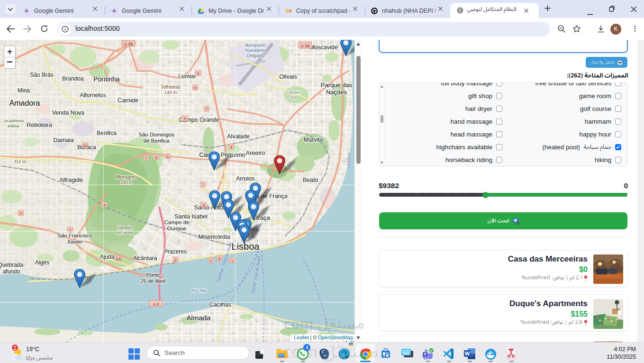 This screenshot has height=363, width=644. What do you see at coordinates (238, 136) in the screenshot?
I see `svg-text: Alvalade` at bounding box center [238, 136].